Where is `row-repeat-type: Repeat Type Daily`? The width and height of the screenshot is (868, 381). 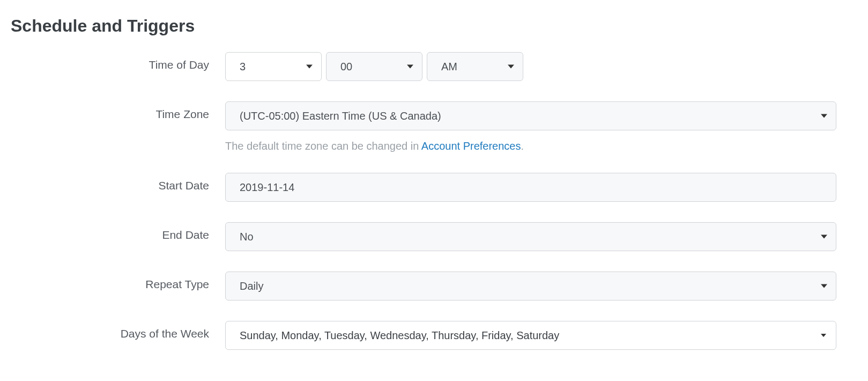 row-repeat-type: Repeat Type Daily is located at coordinates (434, 286).